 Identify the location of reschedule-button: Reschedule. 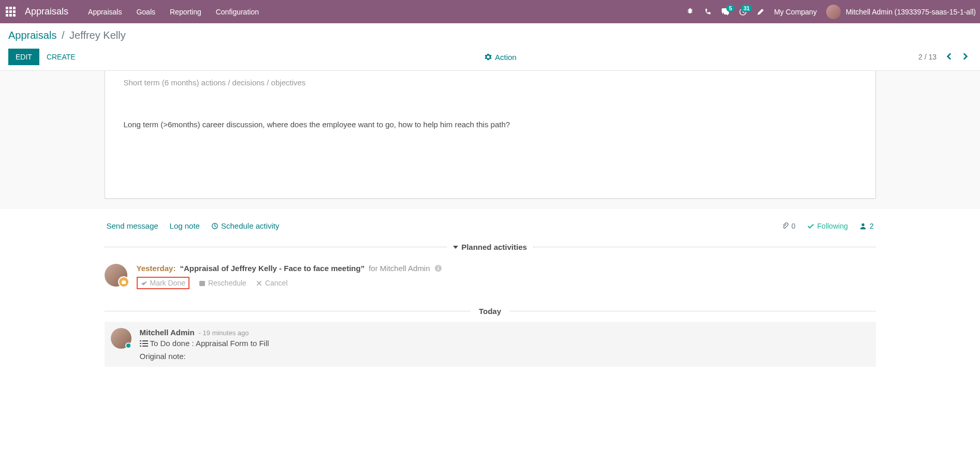
(223, 283).